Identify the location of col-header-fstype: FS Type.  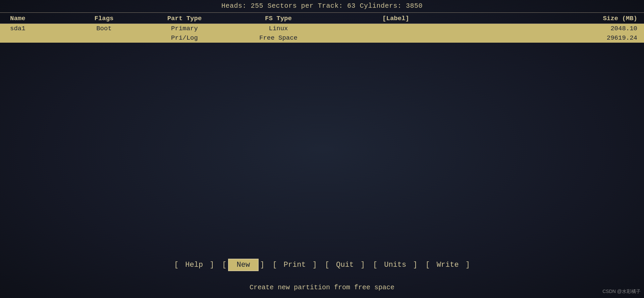
(278, 18).